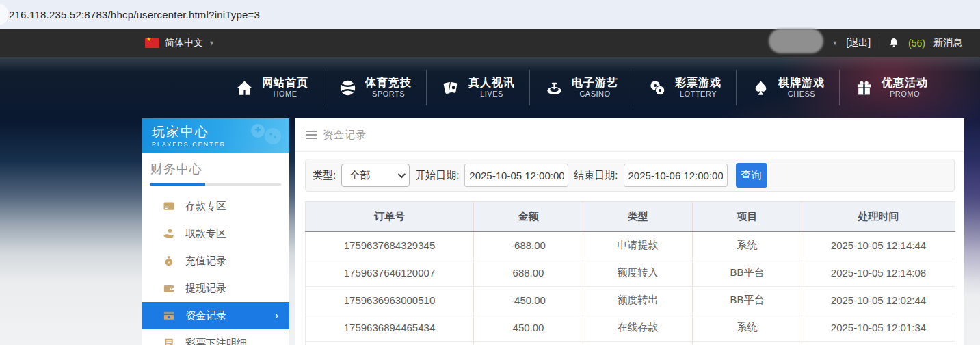 The image size is (980, 345). Describe the element at coordinates (388, 94) in the screenshot. I see `nav-label-en: SPORTS` at that location.